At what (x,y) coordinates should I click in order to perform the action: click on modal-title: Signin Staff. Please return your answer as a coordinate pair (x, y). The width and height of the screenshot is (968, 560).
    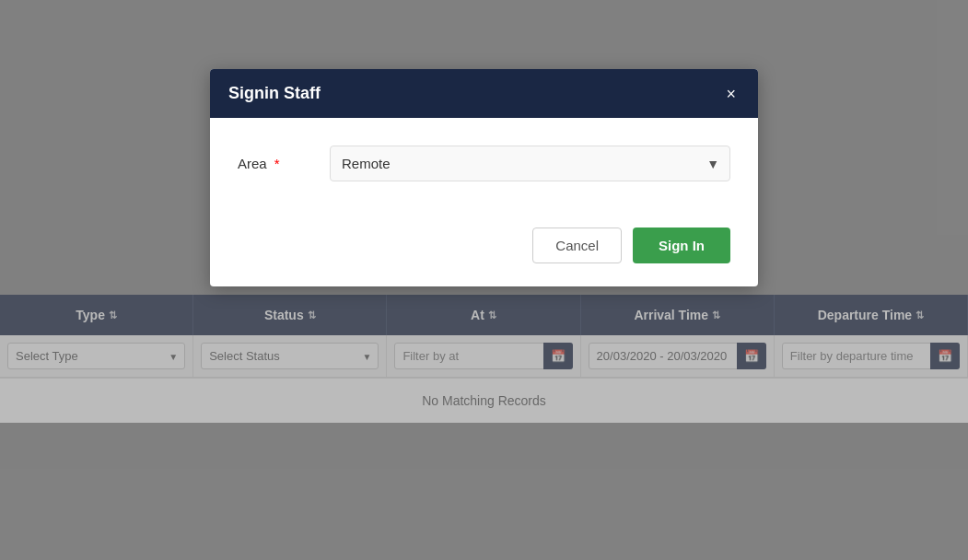
    Looking at the image, I should click on (274, 94).